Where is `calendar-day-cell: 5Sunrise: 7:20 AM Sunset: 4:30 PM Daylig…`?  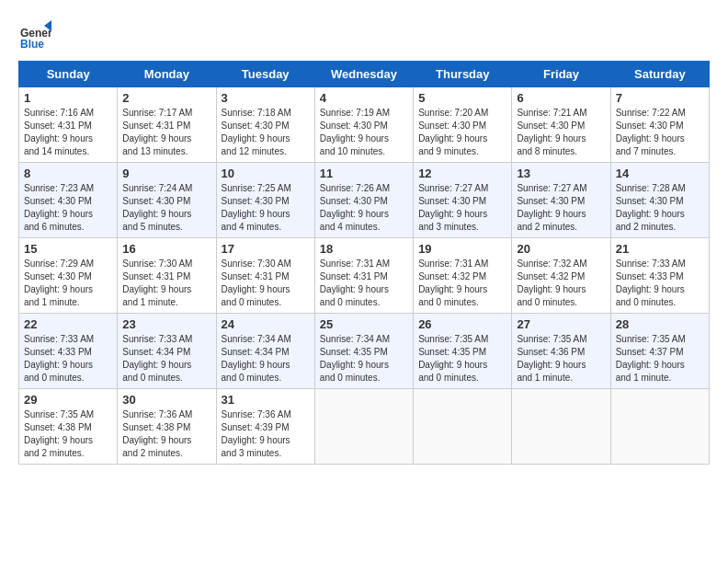
calendar-day-cell: 5Sunrise: 7:20 AM Sunset: 4:30 PM Daylig… is located at coordinates (463, 125).